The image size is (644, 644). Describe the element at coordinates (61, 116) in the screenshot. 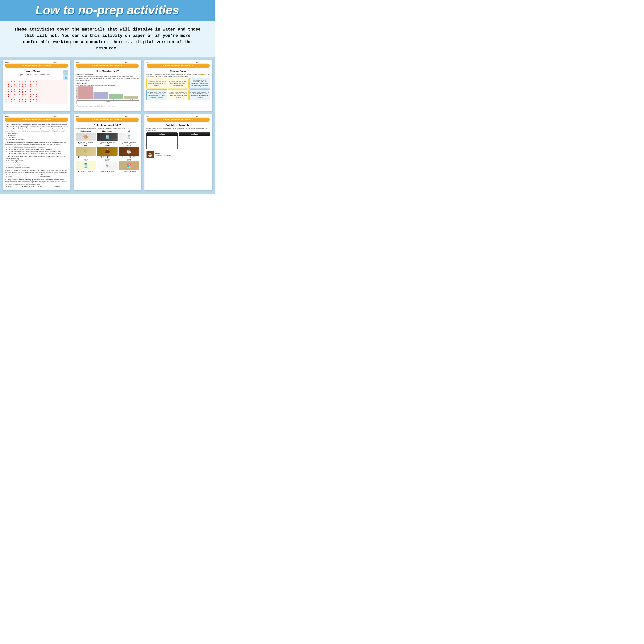

I see `date-label-4: Date: ___________` at that location.